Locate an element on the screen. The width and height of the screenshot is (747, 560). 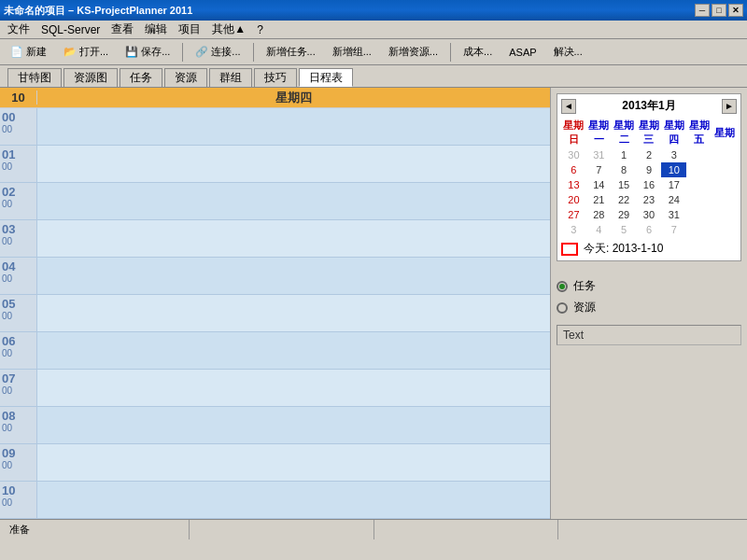
tab-schedule: 日程表 is located at coordinates (326, 77).